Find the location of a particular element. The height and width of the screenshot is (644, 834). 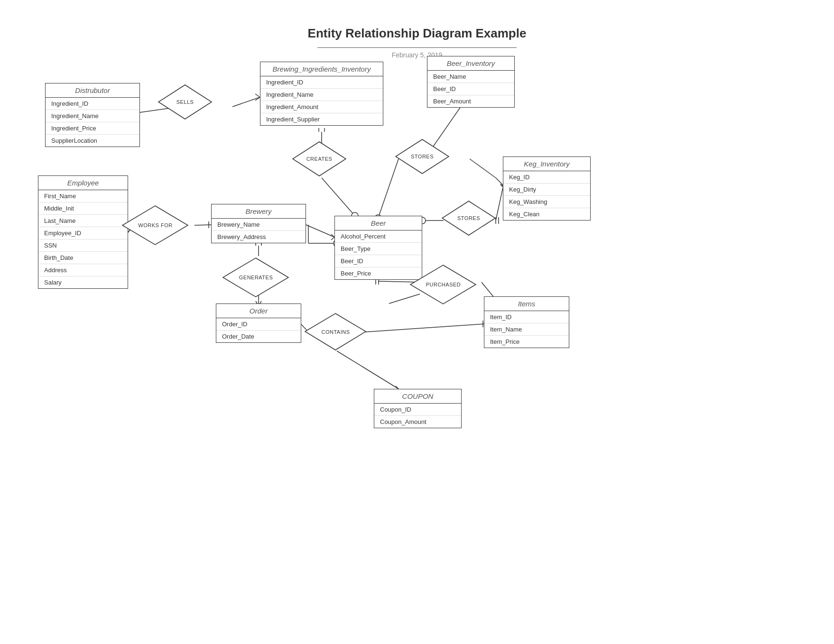

entity-keg-header: Keg_Inventory is located at coordinates (547, 164).